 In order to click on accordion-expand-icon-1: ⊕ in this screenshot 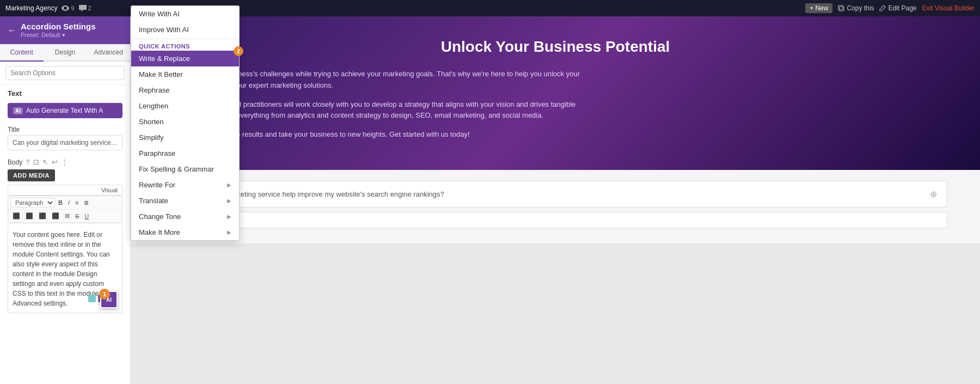, I will do `click(933, 194)`.